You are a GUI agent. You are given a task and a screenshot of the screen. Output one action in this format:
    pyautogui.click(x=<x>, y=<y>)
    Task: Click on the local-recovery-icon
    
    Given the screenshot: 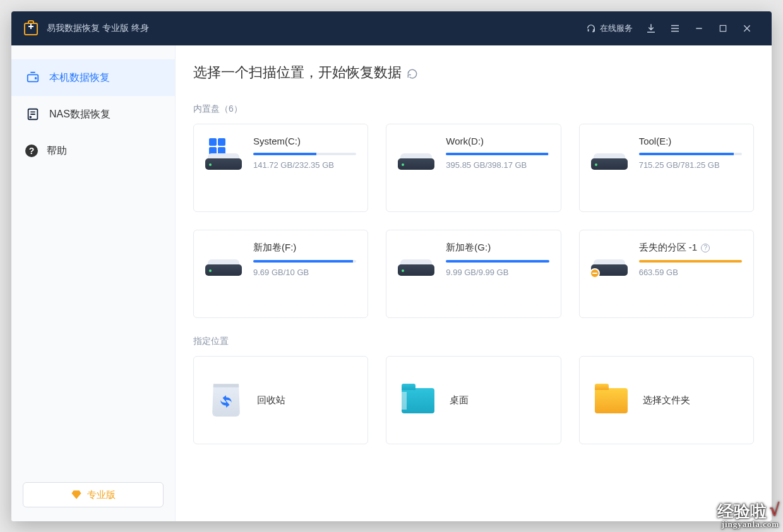 What is the action you would take?
    pyautogui.click(x=33, y=78)
    